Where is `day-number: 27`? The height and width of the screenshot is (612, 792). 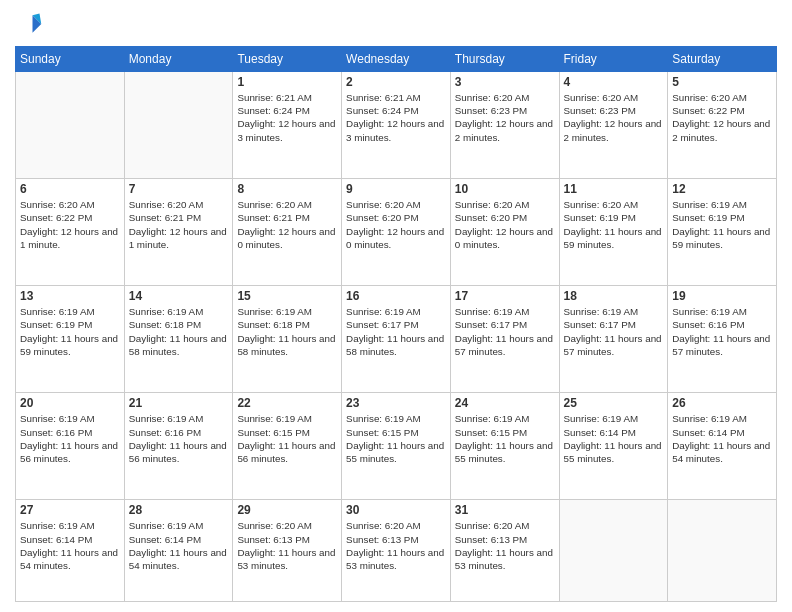
day-number: 27 is located at coordinates (70, 510).